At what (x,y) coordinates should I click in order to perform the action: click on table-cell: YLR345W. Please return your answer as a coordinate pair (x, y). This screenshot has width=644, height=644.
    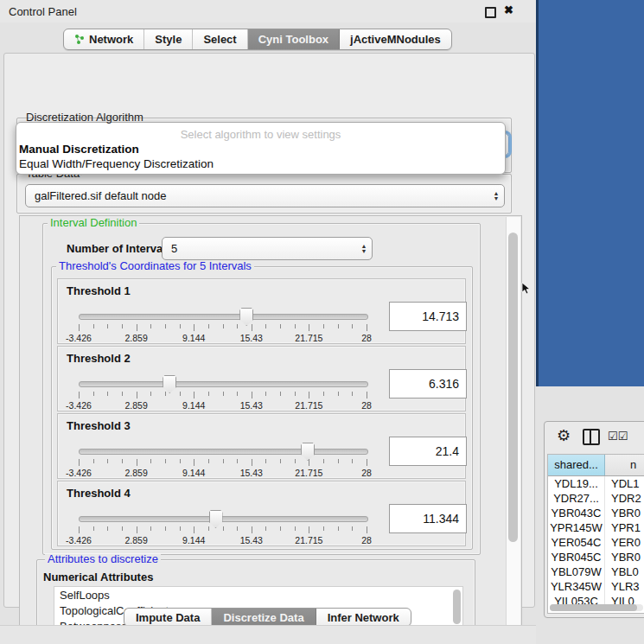
    Looking at the image, I should click on (577, 586).